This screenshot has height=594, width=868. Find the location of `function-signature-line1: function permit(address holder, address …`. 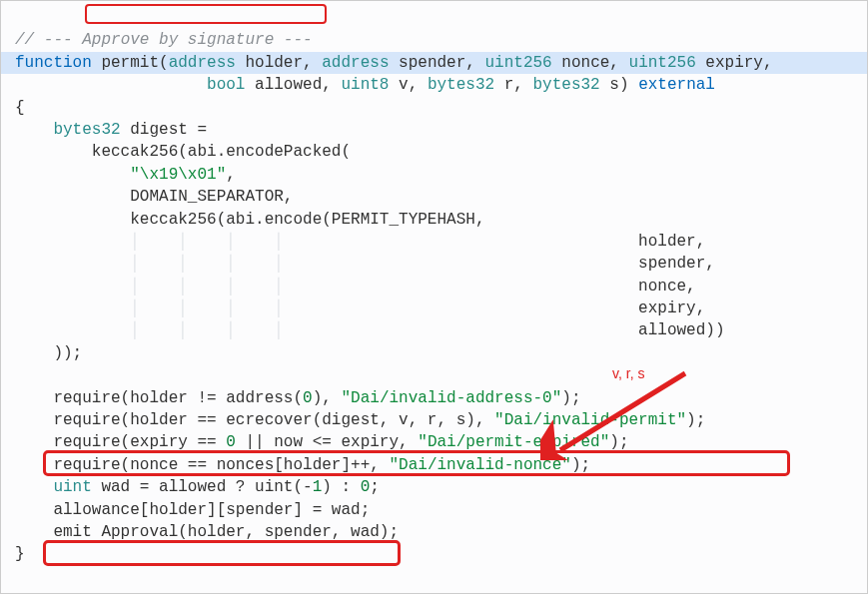

function-signature-line1: function permit(address holder, address … is located at coordinates (434, 63).